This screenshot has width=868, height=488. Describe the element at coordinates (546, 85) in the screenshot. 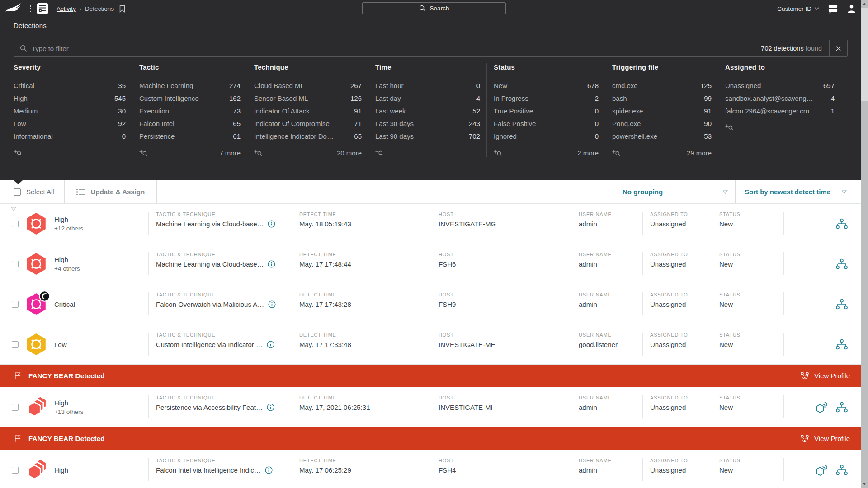

I see `facet-item: New 678` at that location.